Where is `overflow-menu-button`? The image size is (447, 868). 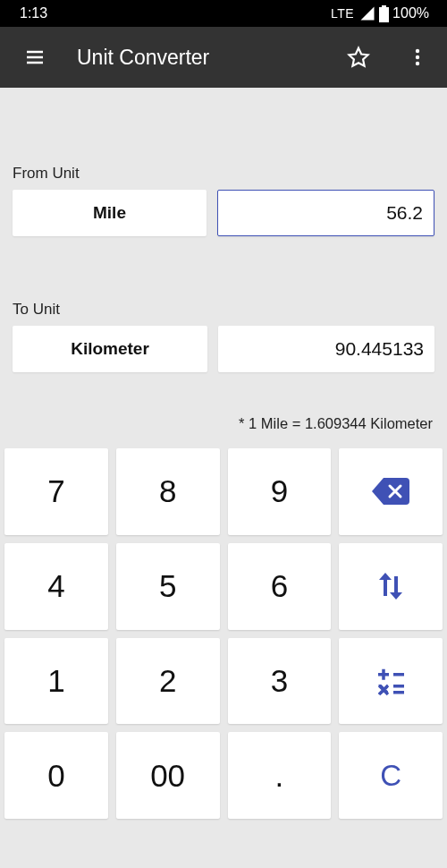
overflow-menu-button is located at coordinates (417, 57).